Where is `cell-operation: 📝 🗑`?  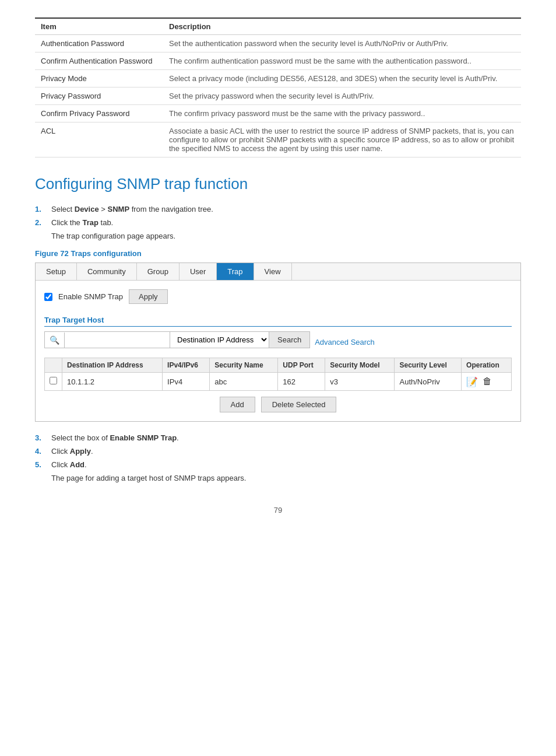
cell-operation: 📝 🗑 is located at coordinates (487, 382).